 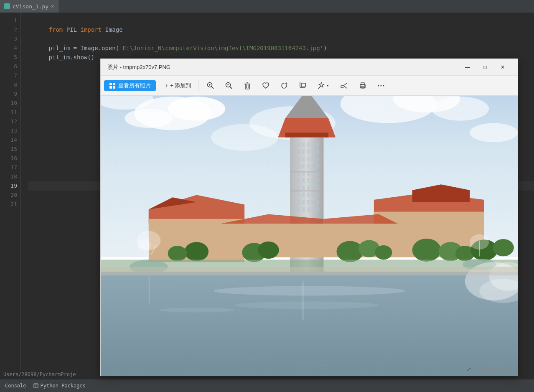 I want to click on tab-cvison: cVison_1.py ×, so click(x=29, y=6).